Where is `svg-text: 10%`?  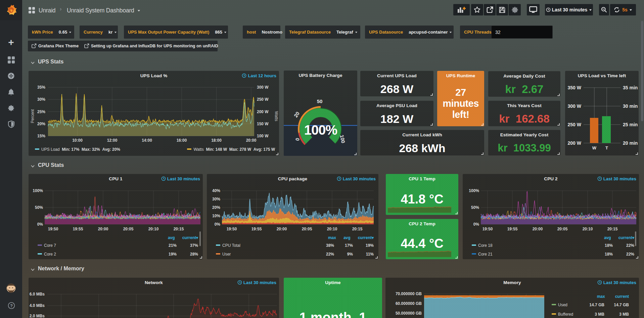
svg-text: 10% is located at coordinates (216, 216).